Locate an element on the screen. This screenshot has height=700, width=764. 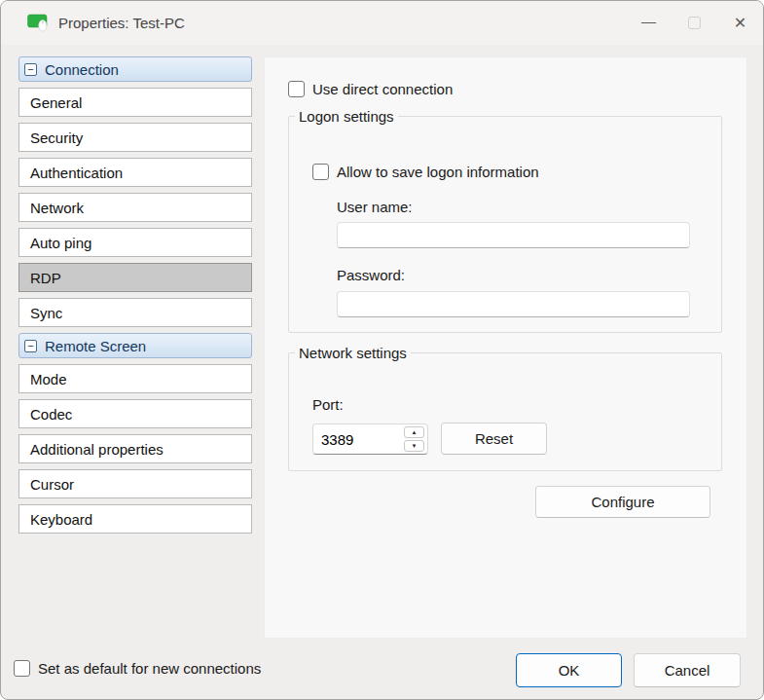
sidebar-group-remote-screen: − Remote Screen is located at coordinates (135, 346).